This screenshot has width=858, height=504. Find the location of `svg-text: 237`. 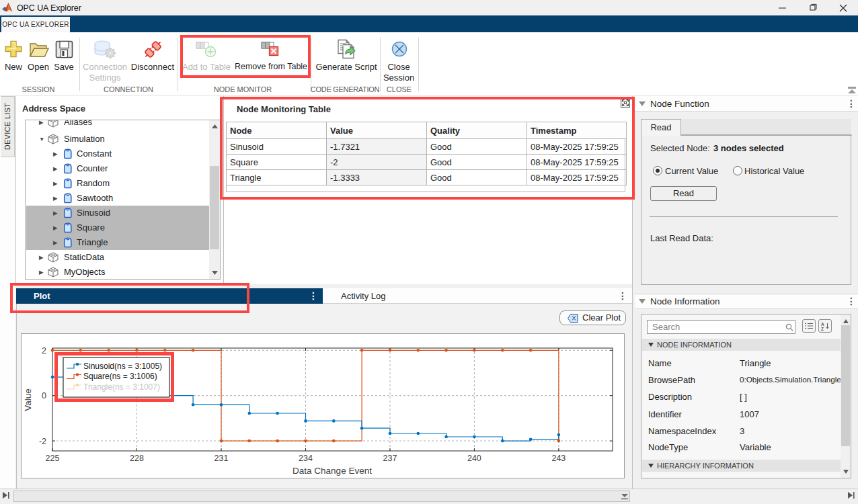

svg-text: 237 is located at coordinates (390, 458).